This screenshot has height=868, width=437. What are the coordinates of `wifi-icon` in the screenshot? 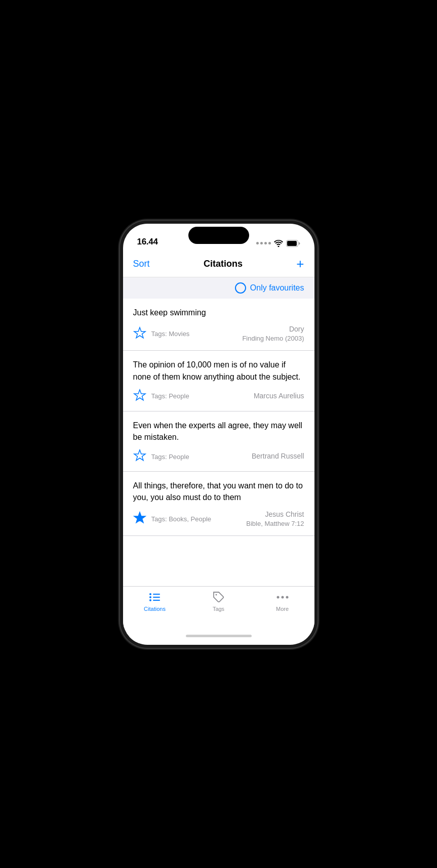 It's located at (279, 243).